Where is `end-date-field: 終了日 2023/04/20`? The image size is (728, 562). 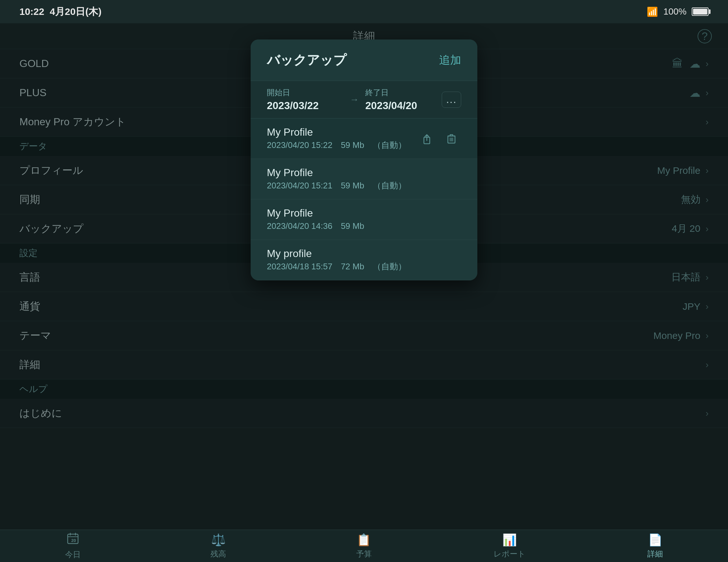 end-date-field: 終了日 2023/04/20 is located at coordinates (403, 99).